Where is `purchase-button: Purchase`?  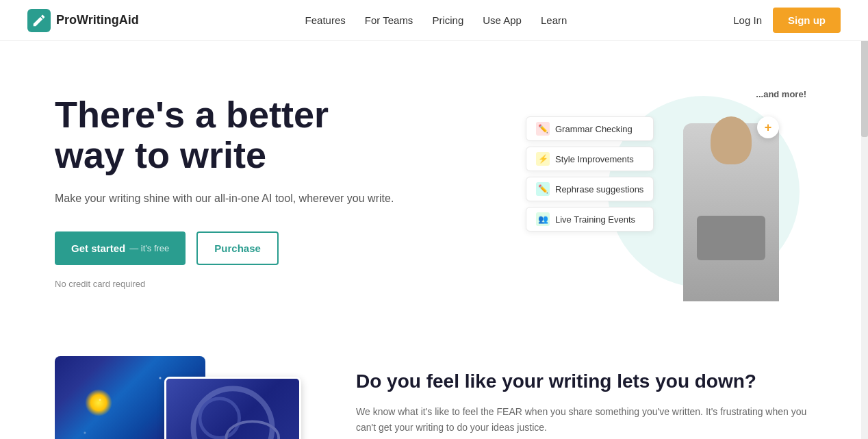 purchase-button: Purchase is located at coordinates (238, 248).